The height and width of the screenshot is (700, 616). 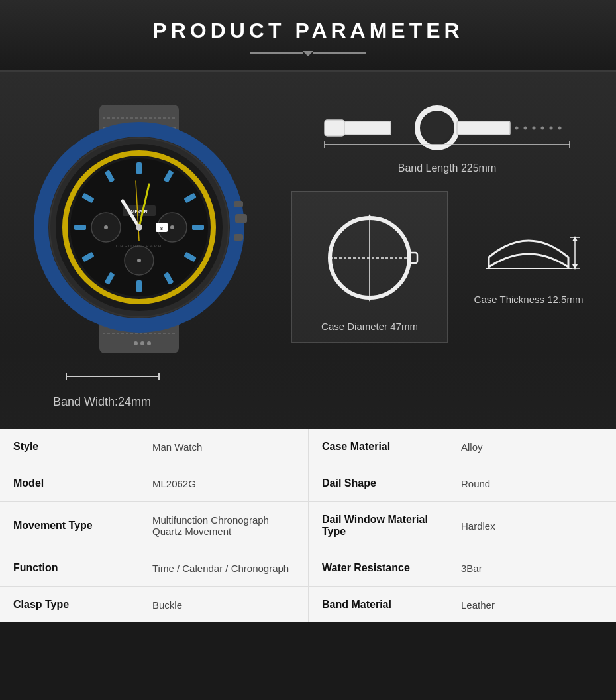 I want to click on band-length-diagram: Band Length 225mm, so click(x=447, y=137).